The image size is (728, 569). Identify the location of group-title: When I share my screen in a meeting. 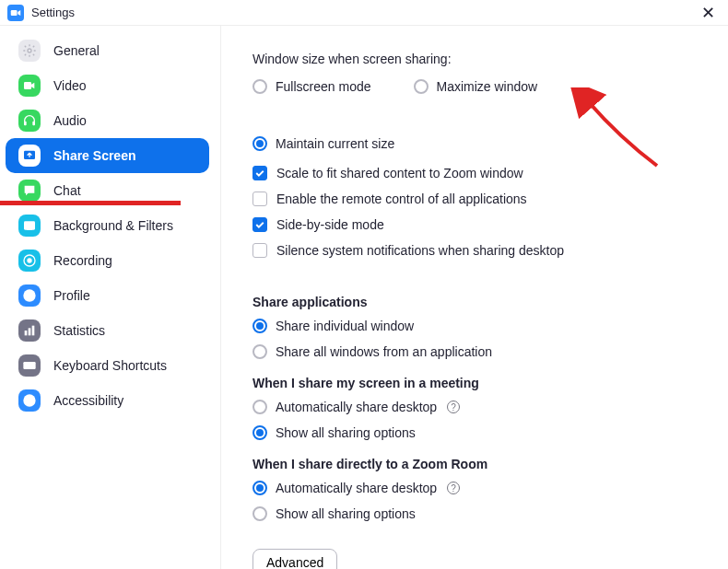
(481, 383).